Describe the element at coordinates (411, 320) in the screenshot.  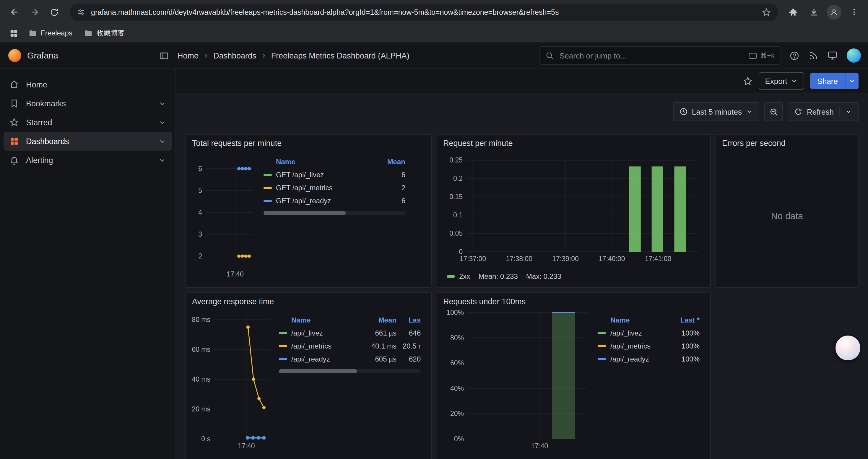
I see `legend-header-last: Las` at that location.